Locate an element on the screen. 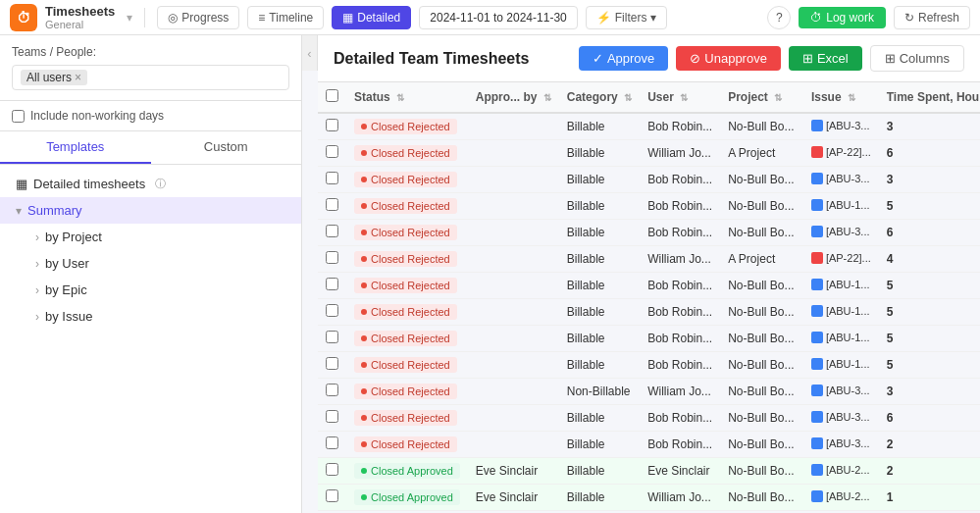 The image size is (980, 513). sidebar-item-by-user: › by User is located at coordinates (151, 263).